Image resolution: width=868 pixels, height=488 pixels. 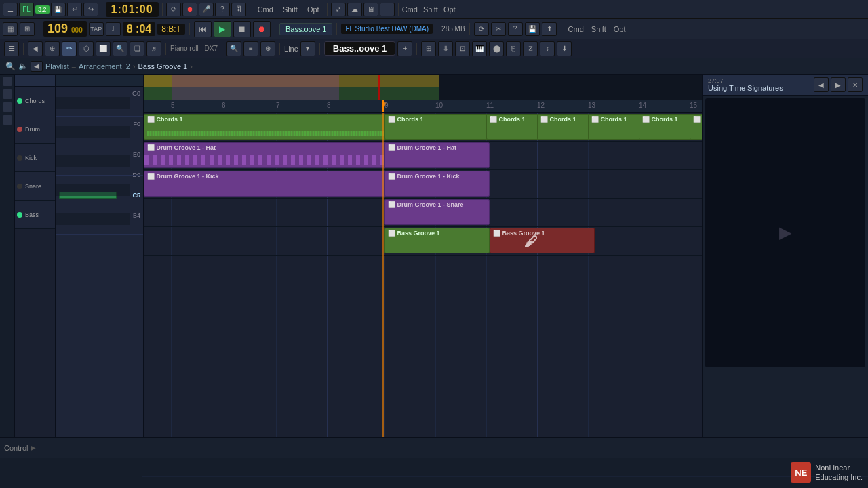 What do you see at coordinates (183, 176) in the screenshot?
I see `block-drum-kick-a-label: ⬜ Drum Groove 1 - Kick` at bounding box center [183, 176].